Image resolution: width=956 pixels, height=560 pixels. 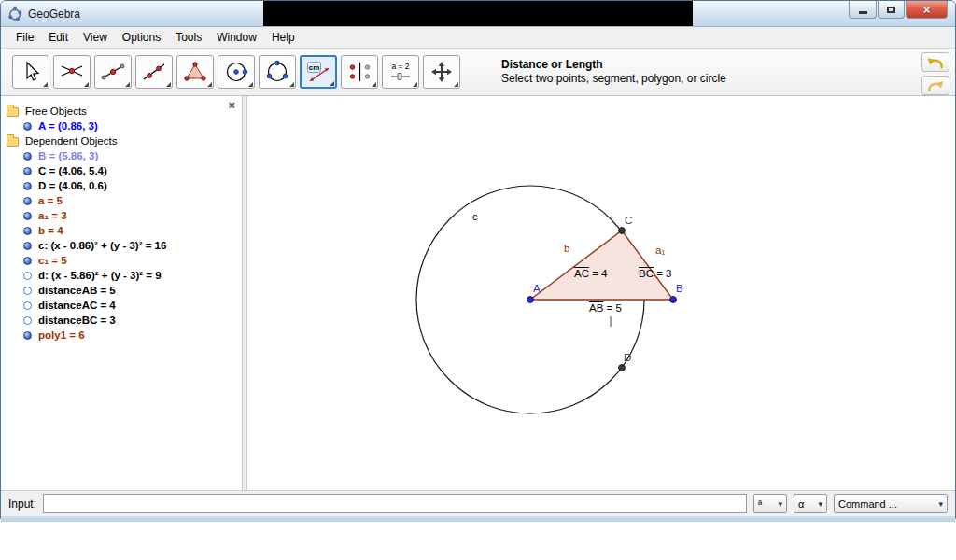 I want to click on algebra-close-button: ×, so click(x=232, y=105).